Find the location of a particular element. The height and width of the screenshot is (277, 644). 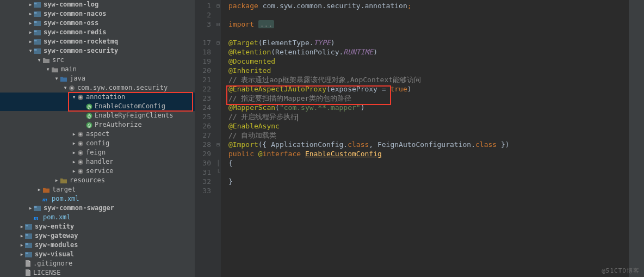

tree-item-java: ▾java is located at coordinates (97, 78).